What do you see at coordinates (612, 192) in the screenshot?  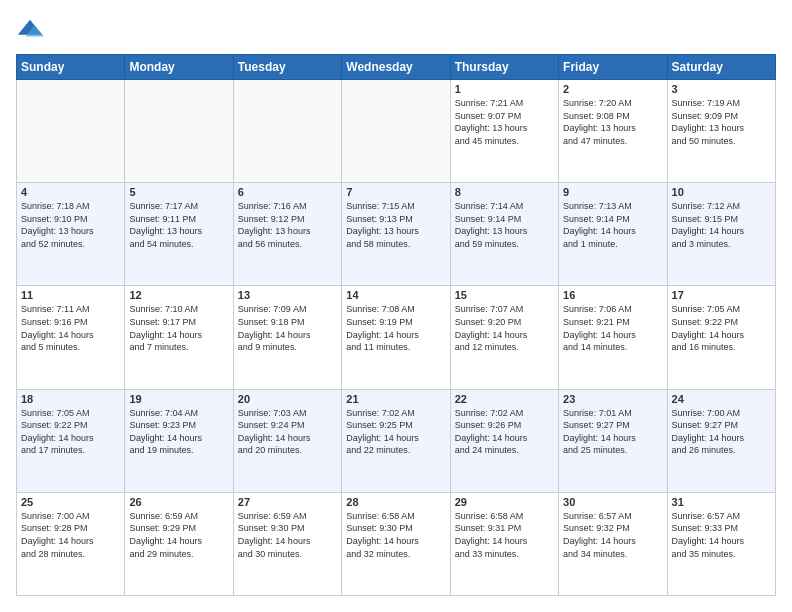 I see `day-number: 9` at bounding box center [612, 192].